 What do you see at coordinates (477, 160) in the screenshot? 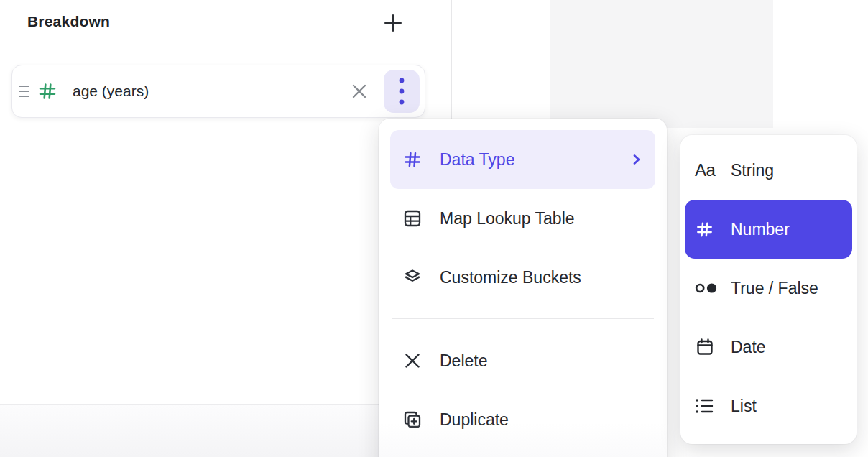
I see `menu-item-label: Data Type` at bounding box center [477, 160].